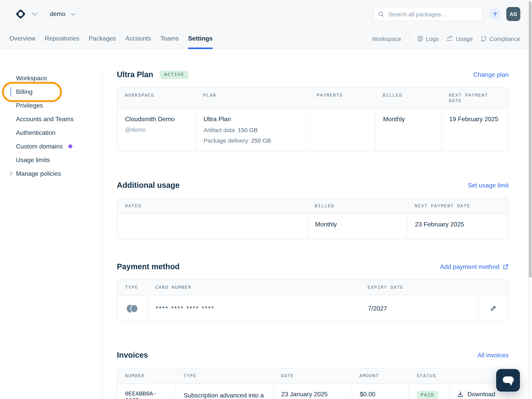  What do you see at coordinates (51, 174) in the screenshot?
I see `sidebar-item-manage-policies: Manage policies` at bounding box center [51, 174].